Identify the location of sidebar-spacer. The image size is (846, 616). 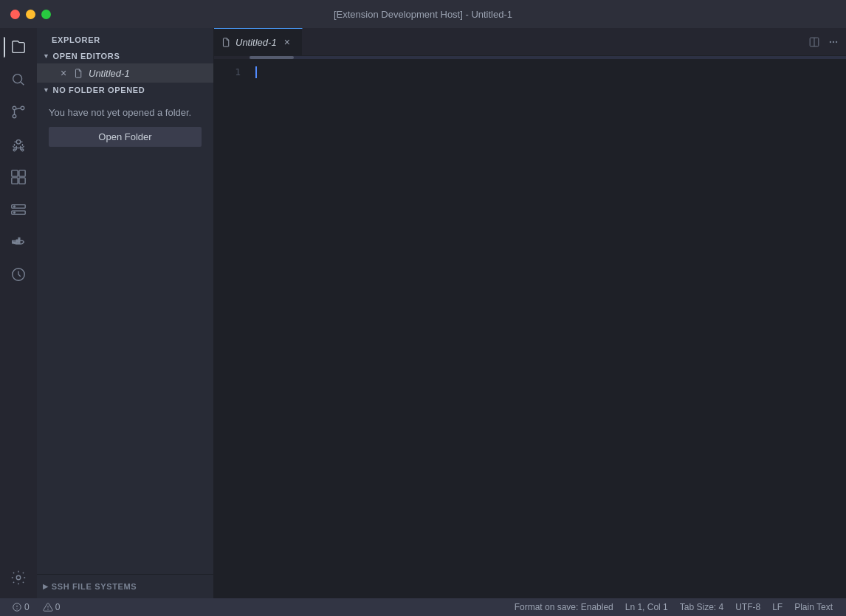
(125, 364).